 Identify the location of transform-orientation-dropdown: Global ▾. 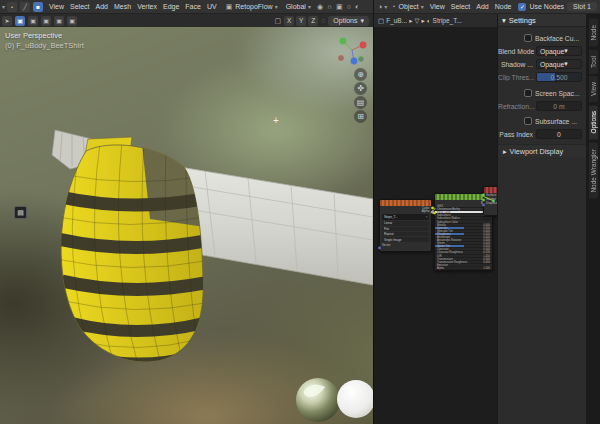
(298, 6).